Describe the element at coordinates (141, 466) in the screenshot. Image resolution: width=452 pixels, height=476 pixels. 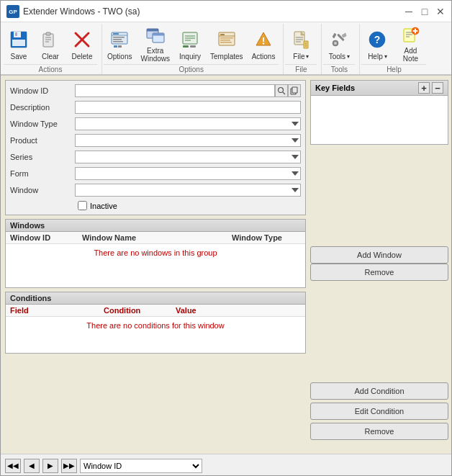
I see `nav-sort-select: Window ID` at that location.